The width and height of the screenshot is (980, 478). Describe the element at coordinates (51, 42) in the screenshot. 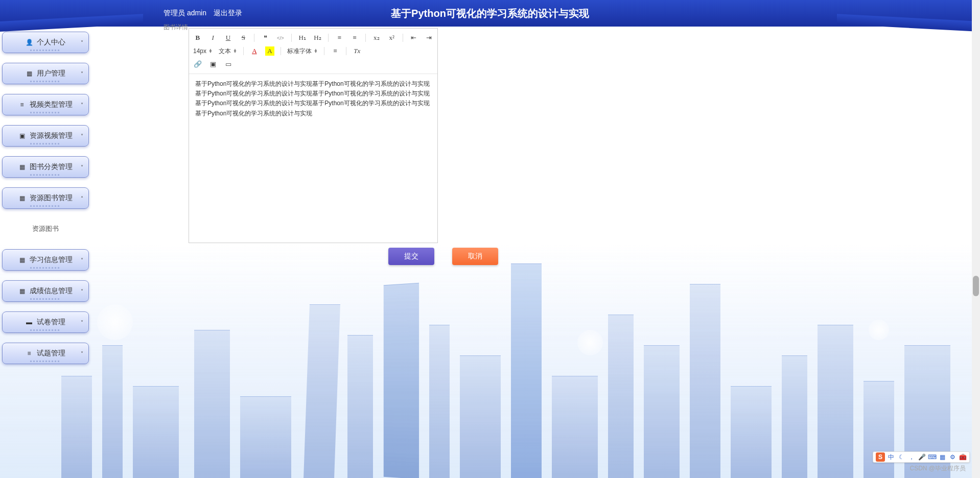

I see `sidebar-item-label: 个人中心` at that location.